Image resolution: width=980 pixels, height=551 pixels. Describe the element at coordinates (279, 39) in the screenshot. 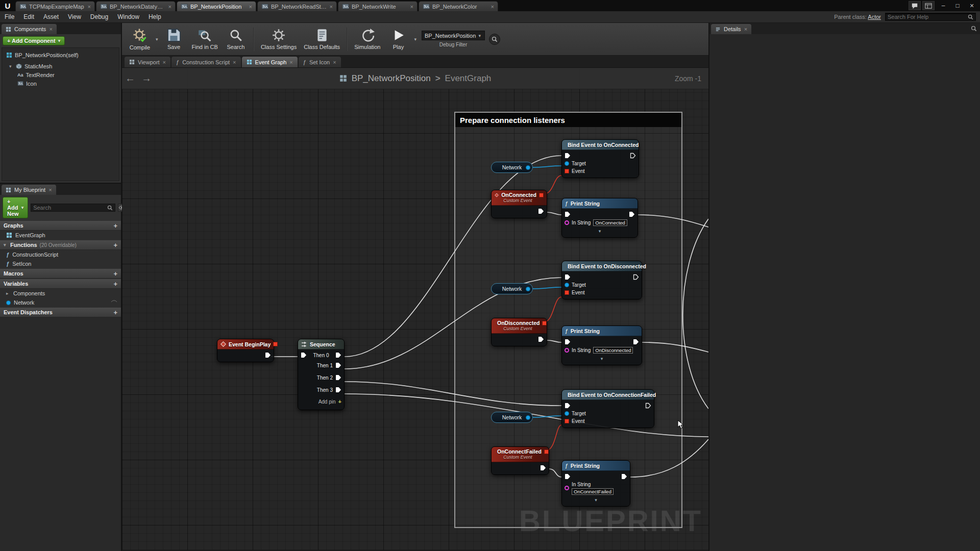

I see `class-settings-button: Class Settings` at that location.